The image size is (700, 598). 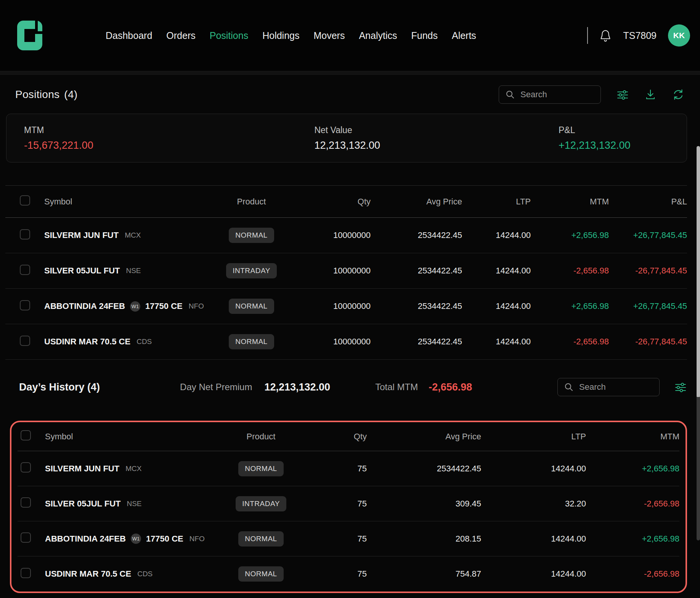 What do you see at coordinates (331, 437) in the screenshot?
I see `col-qty: Qty` at bounding box center [331, 437].